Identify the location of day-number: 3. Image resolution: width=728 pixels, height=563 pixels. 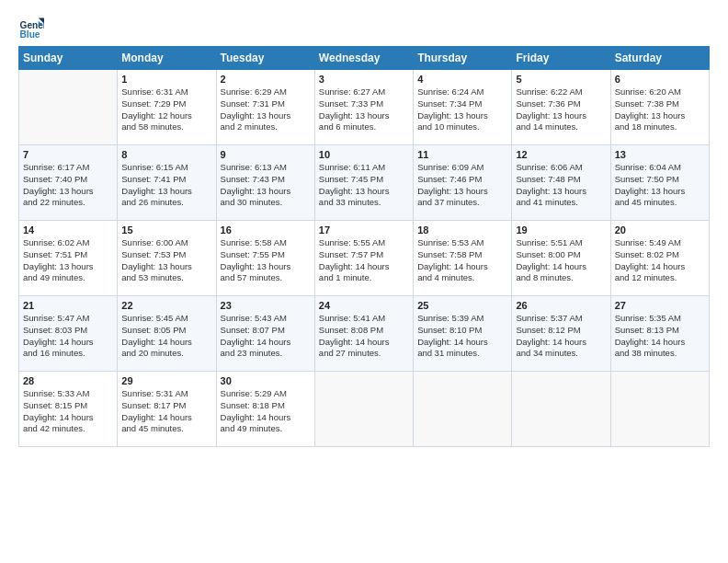
(364, 79).